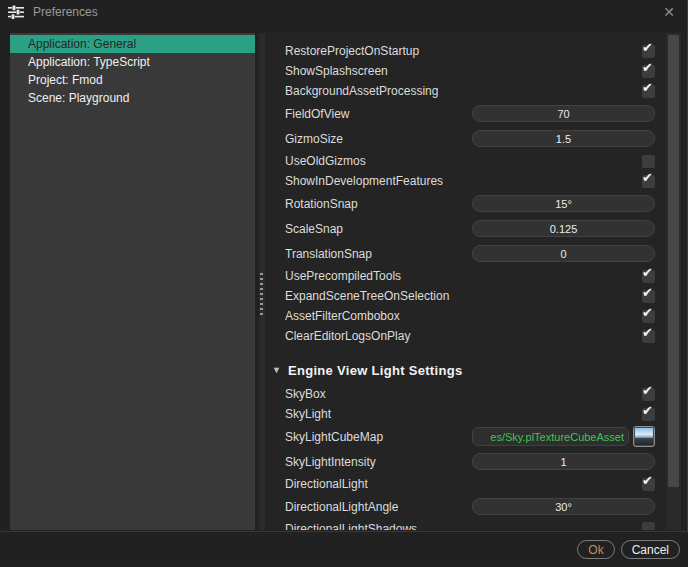 The height and width of the screenshot is (567, 688). I want to click on window-title: Preferences, so click(66, 12).